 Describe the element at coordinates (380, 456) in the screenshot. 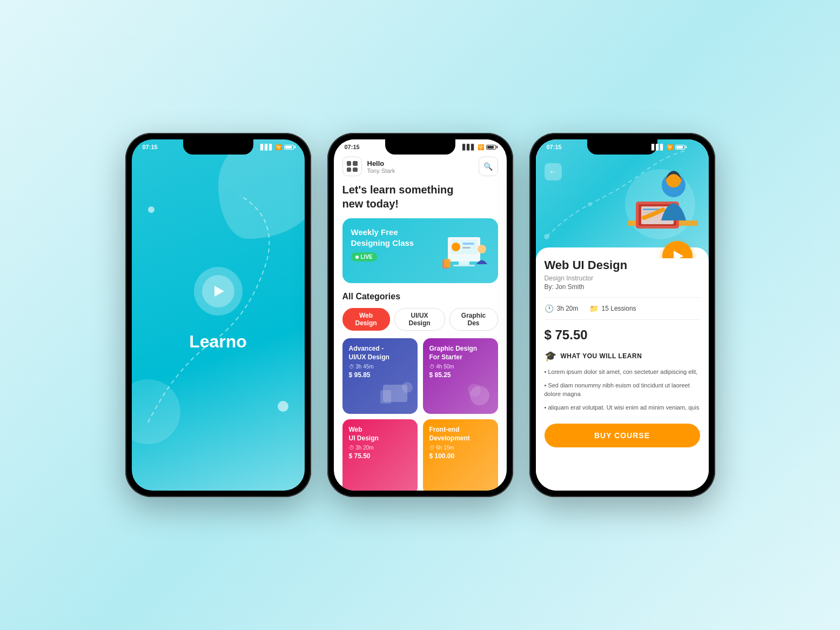

I see `course-price-3: $ 75.50` at that location.